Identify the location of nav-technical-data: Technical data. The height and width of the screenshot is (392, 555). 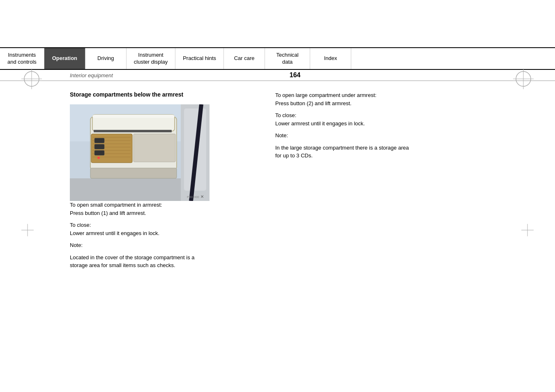
(288, 58).